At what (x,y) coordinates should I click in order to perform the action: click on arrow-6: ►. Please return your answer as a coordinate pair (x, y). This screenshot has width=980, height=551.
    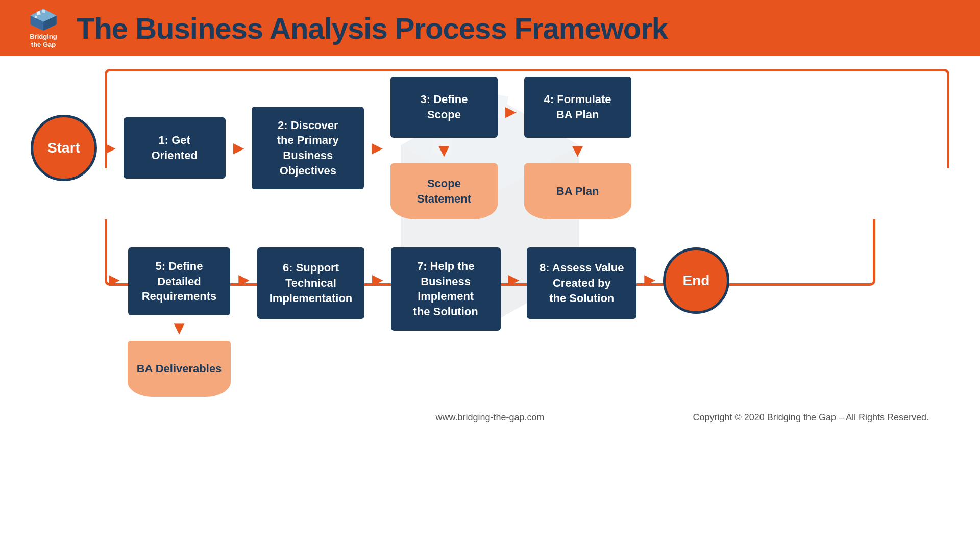
    Looking at the image, I should click on (244, 280).